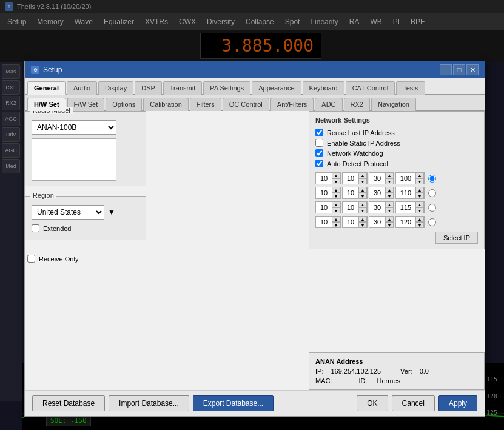  I want to click on ip-octet-3-0: ▲ ▼, so click(328, 222).